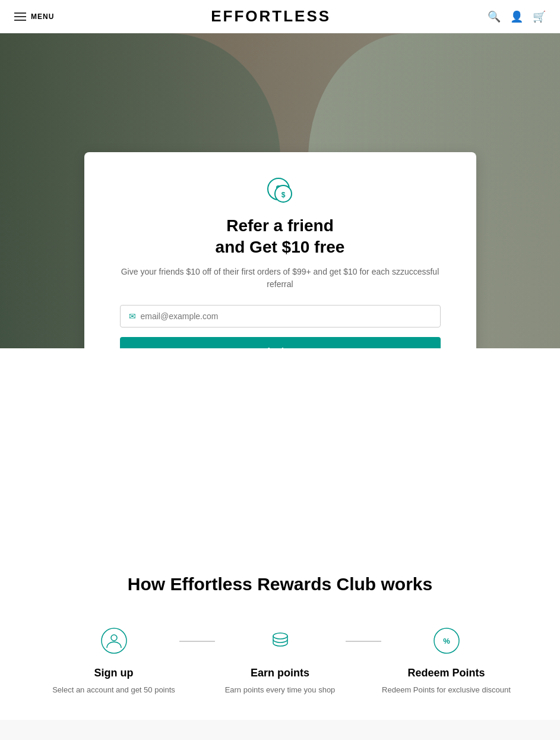 This screenshot has width=560, height=740. I want to click on how-it-works-title: How Effortless Rewards Club works, so click(280, 584).